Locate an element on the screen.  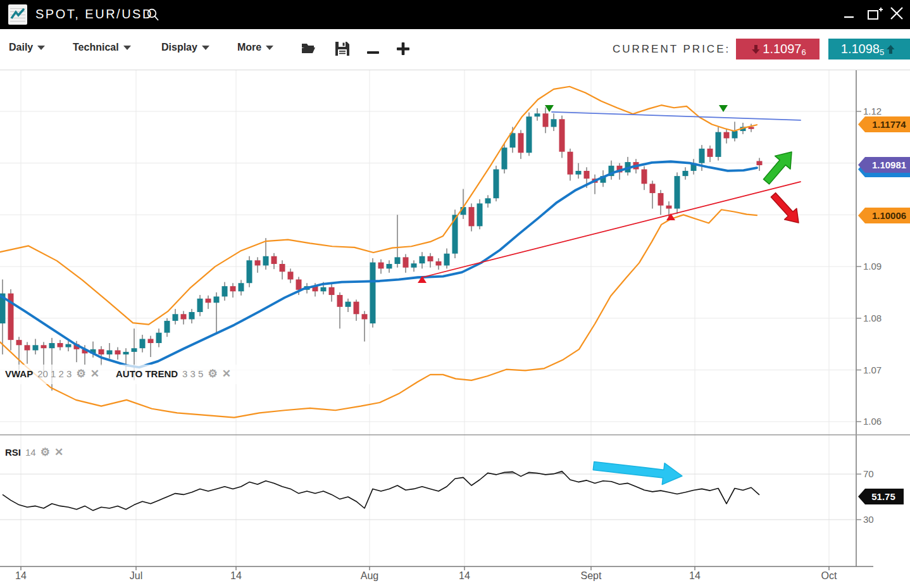
bid-price-badge: 1.10976 is located at coordinates (778, 49).